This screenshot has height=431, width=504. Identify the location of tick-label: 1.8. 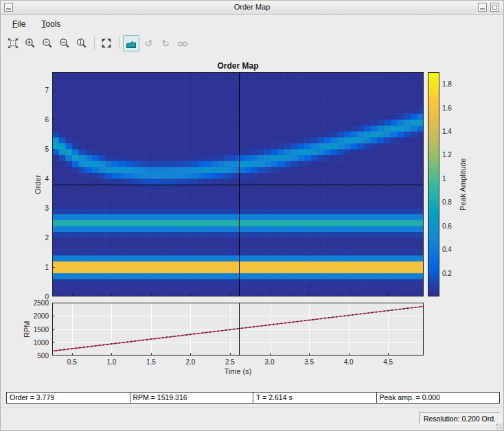
(447, 84).